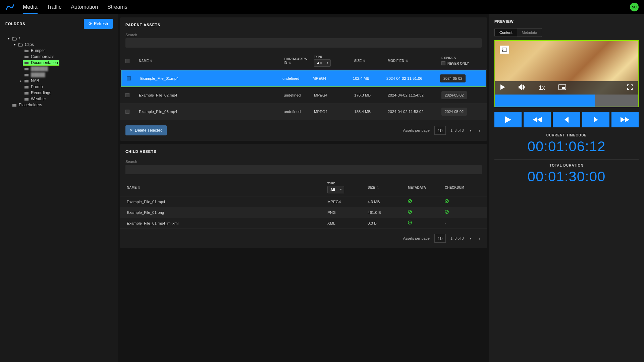 The width and height of the screenshot is (644, 362). Describe the element at coordinates (304, 25) in the screenshot. I see `parent-title: PARENT ASSETS` at that location.